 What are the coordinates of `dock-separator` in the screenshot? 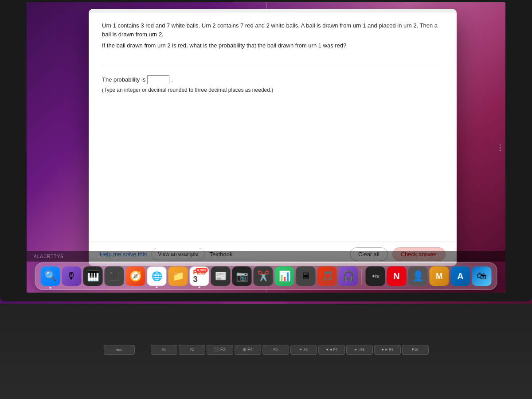 It's located at (362, 276).